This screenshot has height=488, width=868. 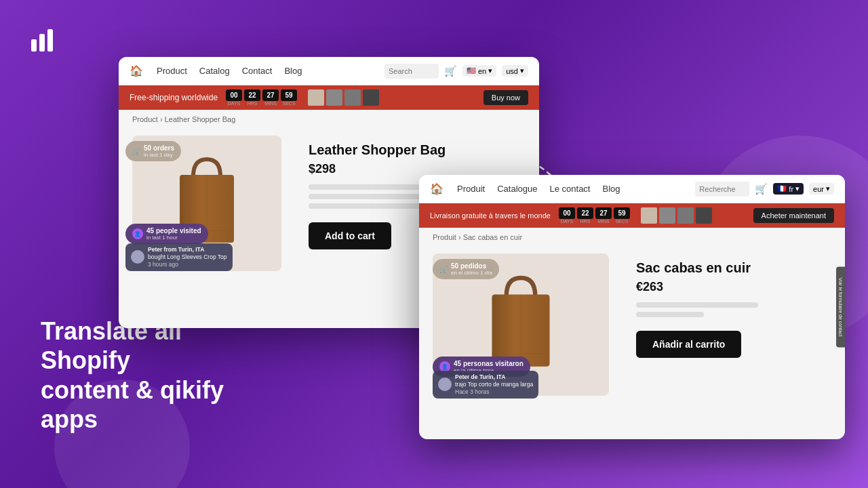 What do you see at coordinates (697, 305) in the screenshot?
I see `product-desc-line-1-fr` at bounding box center [697, 305].